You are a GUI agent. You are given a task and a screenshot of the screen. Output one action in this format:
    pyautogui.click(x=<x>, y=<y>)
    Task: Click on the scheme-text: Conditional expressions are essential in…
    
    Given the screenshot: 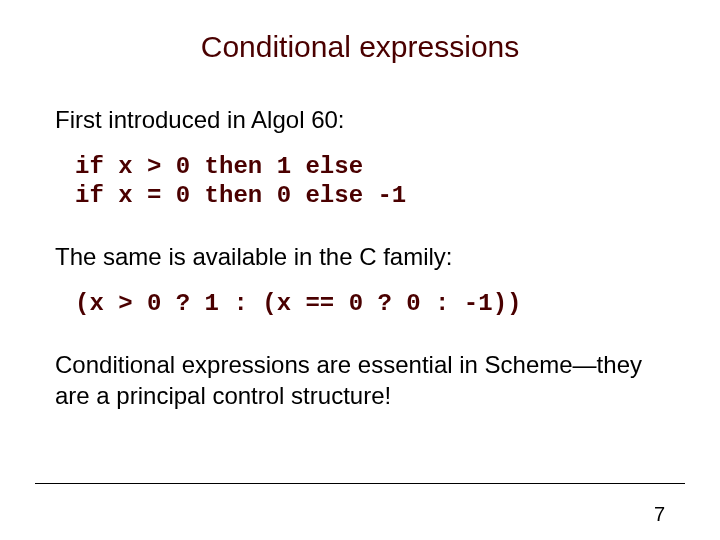 What is the action you would take?
    pyautogui.click(x=360, y=380)
    